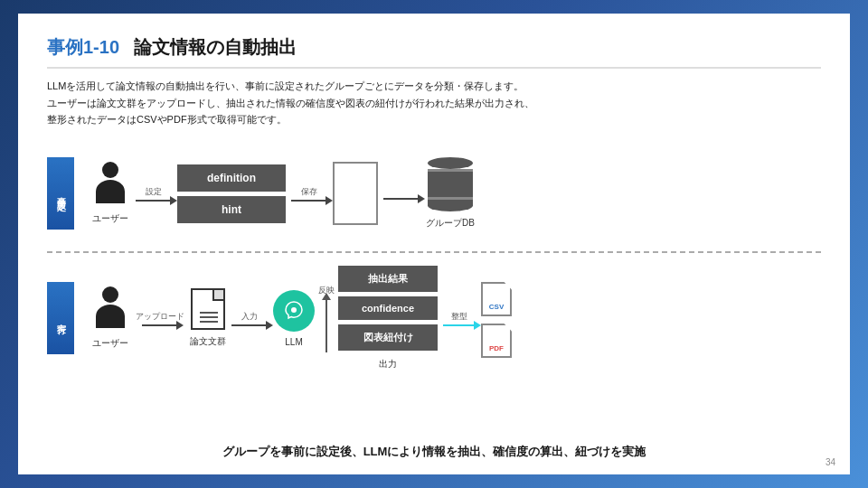 This screenshot has height=488, width=868. Describe the element at coordinates (309, 201) in the screenshot. I see `top-arrow2-line` at that location.